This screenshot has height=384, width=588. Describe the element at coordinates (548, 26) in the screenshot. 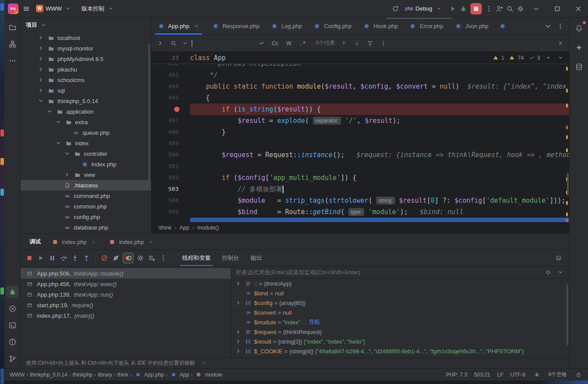

I see `tab-list-icon` at that location.